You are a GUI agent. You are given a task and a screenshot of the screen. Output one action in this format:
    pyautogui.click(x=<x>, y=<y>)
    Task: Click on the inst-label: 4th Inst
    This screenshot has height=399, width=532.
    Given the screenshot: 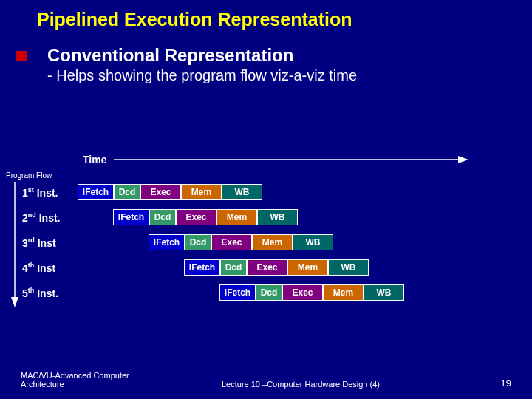 What is the action you would take?
    pyautogui.click(x=50, y=267)
    